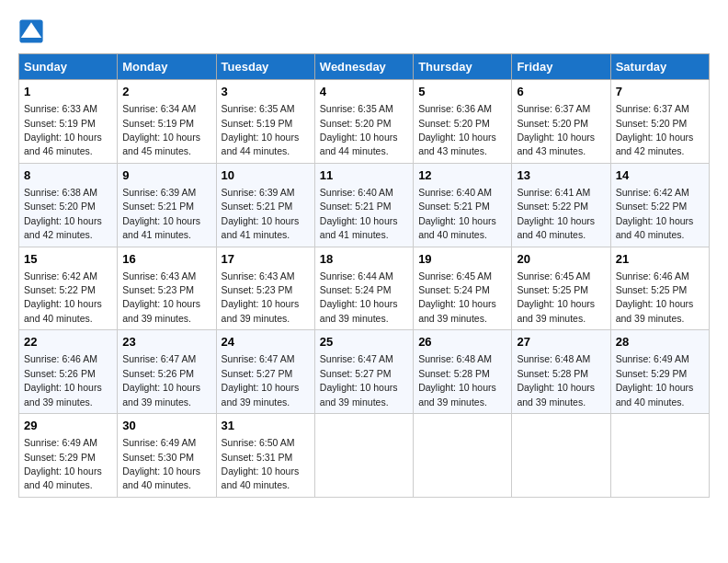 The height and width of the screenshot is (563, 728). Describe the element at coordinates (261, 297) in the screenshot. I see `day-sunrise: Sunrise: 6:43 AMSunset: 5:23 PMDaylight:…` at that location.